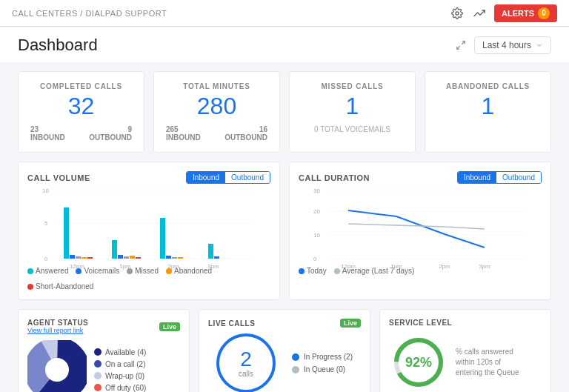  Describe the element at coordinates (284, 363) in the screenshot. I see `live-calls-body: 2 calls In Progress (2) In Queue (0)` at that location.